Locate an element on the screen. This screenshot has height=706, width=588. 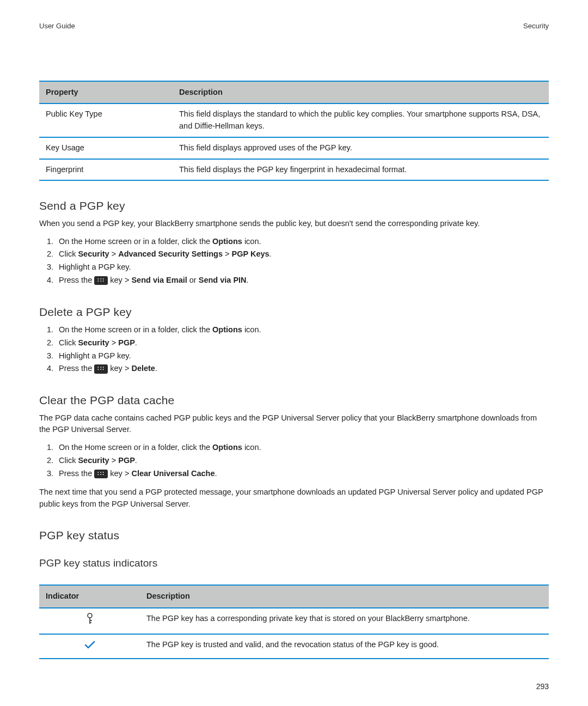
heading-send-pgp: Send a PGP key is located at coordinates (294, 206).